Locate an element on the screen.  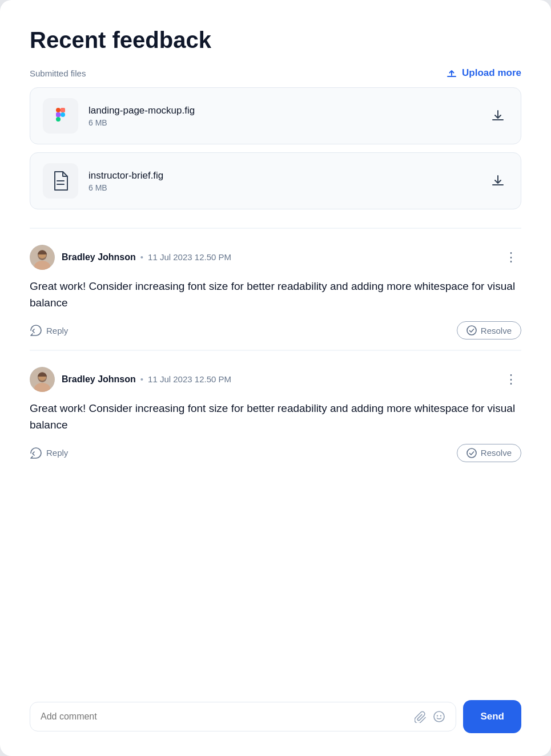
resolve-label-2: Resolve is located at coordinates (496, 453).